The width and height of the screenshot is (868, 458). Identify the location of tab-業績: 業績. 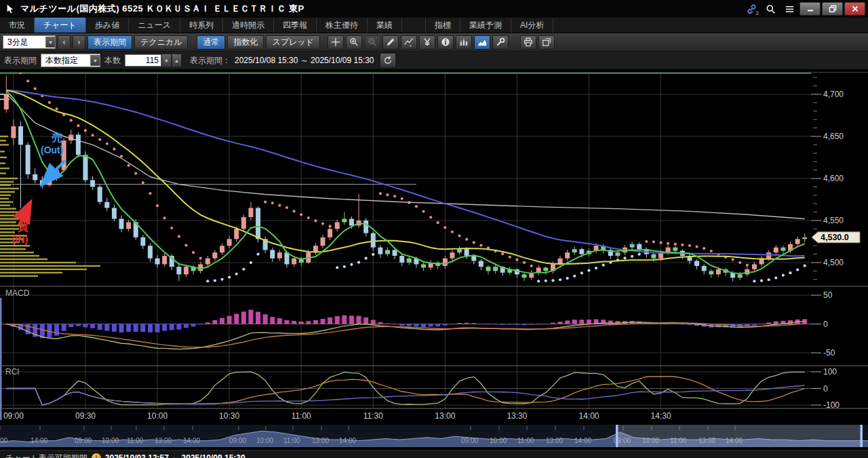
(385, 25).